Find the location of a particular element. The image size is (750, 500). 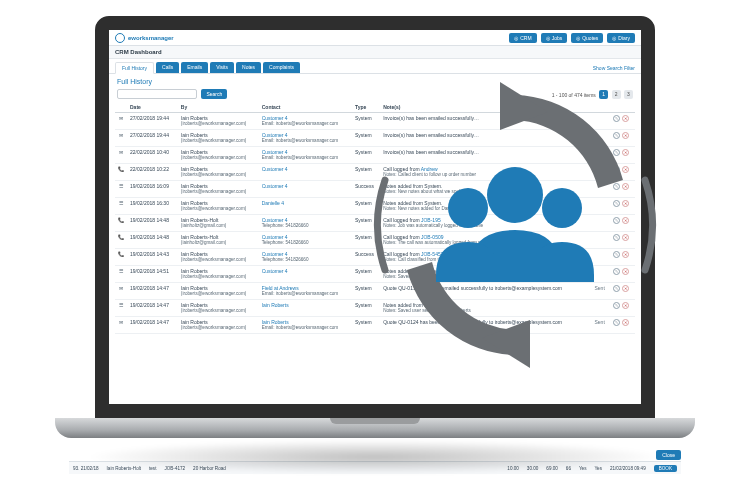

nav-diary: ◎Diary is located at coordinates (621, 38).